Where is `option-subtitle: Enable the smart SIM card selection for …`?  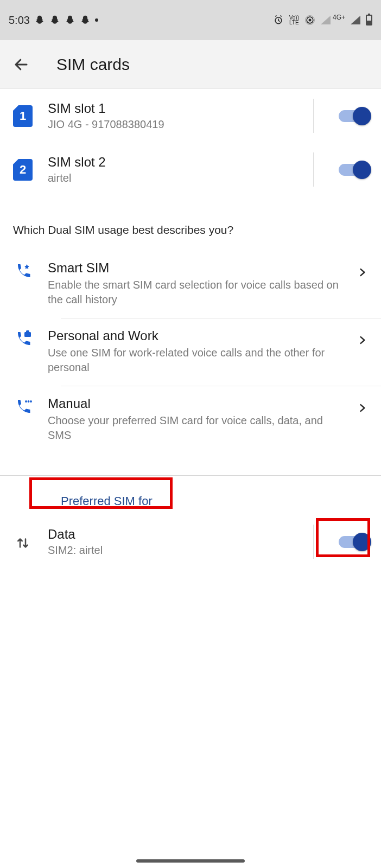
option-subtitle: Enable the smart SIM card selection for … is located at coordinates (195, 292).